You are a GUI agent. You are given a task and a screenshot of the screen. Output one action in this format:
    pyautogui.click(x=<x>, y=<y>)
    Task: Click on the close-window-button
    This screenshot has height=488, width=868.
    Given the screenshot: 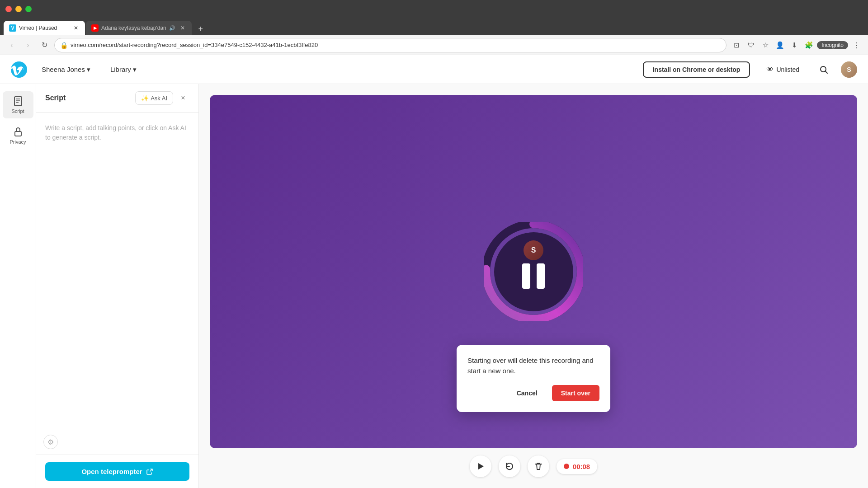 What is the action you would take?
    pyautogui.click(x=9, y=9)
    